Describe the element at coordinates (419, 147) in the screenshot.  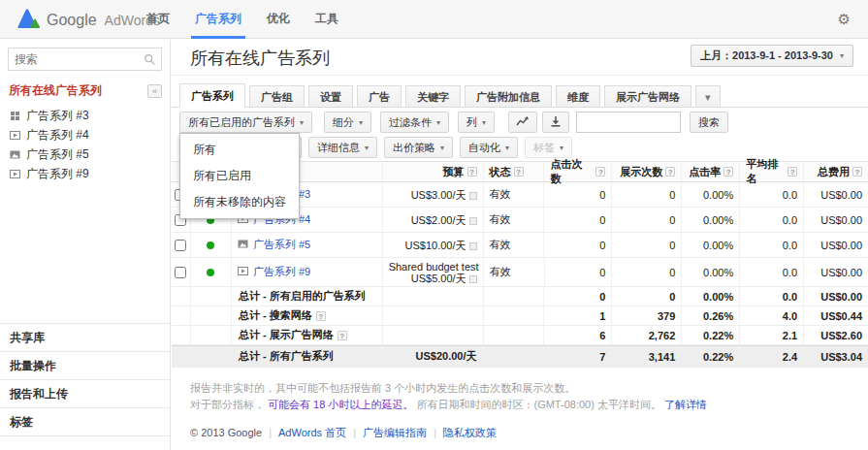
I see `bid-strategy-button: 出价策略▾` at that location.